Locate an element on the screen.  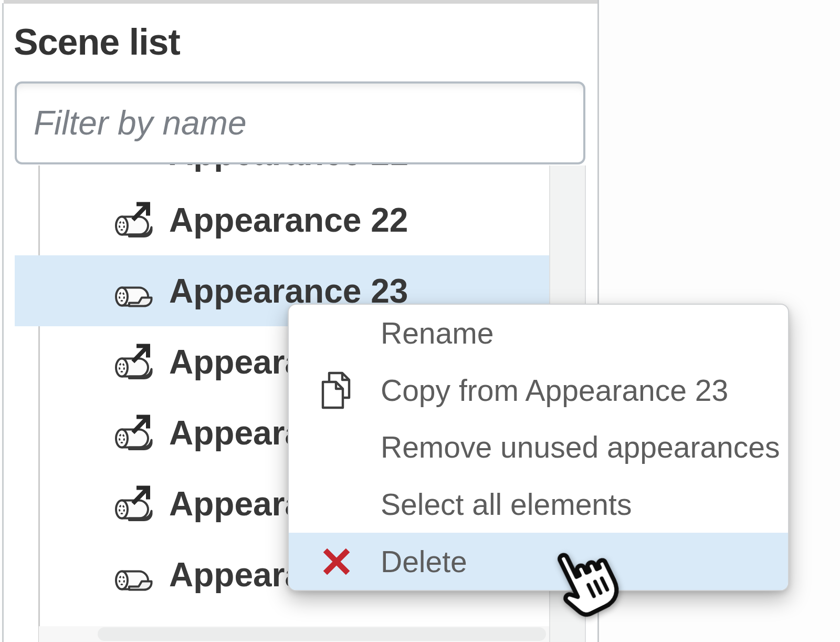
menu-item-label: Select all elements is located at coordinates (506, 504).